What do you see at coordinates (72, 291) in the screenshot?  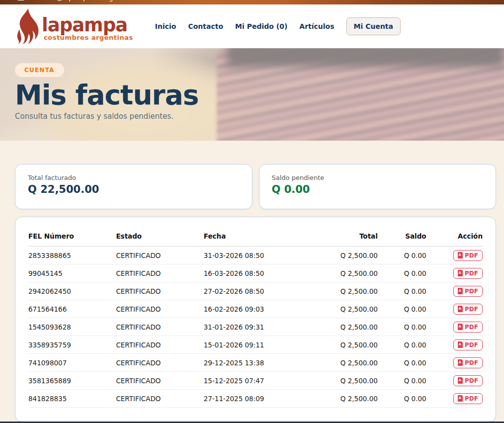 I see `cell-fel-numero: 2942062450` at bounding box center [72, 291].